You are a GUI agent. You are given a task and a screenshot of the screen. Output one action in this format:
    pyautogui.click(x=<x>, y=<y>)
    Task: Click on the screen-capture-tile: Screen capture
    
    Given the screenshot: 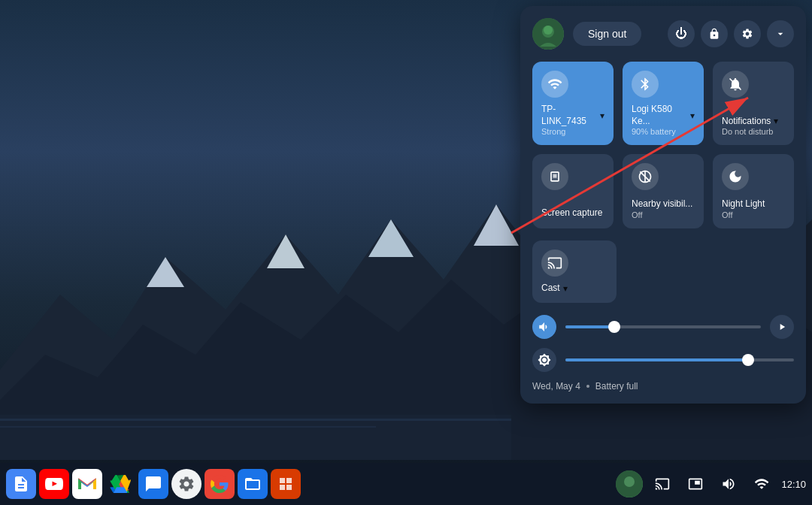 What is the action you would take?
    pyautogui.click(x=573, y=191)
    